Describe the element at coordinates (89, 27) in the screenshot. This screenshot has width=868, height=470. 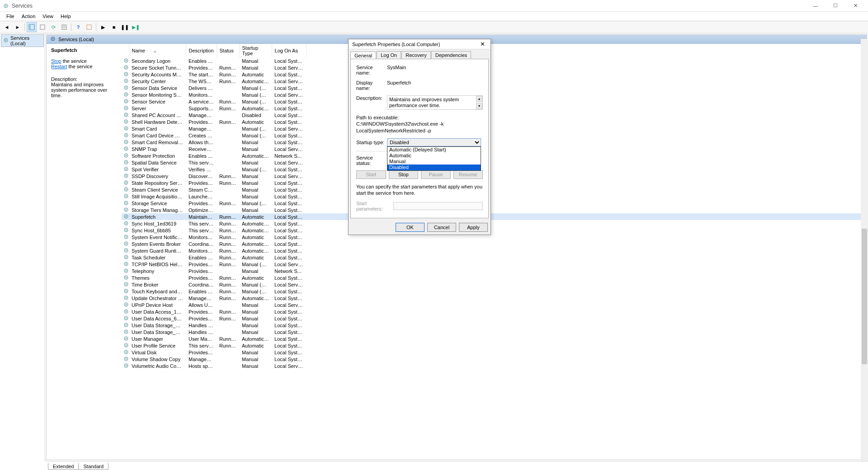
I see `toolbar-button` at that location.